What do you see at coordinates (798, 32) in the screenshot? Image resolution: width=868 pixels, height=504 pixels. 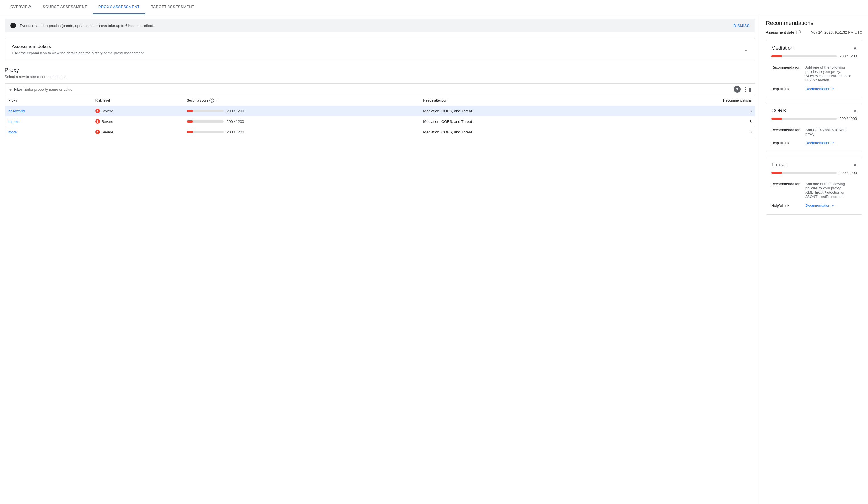 I see `assessment-date-info-icon: i` at bounding box center [798, 32].